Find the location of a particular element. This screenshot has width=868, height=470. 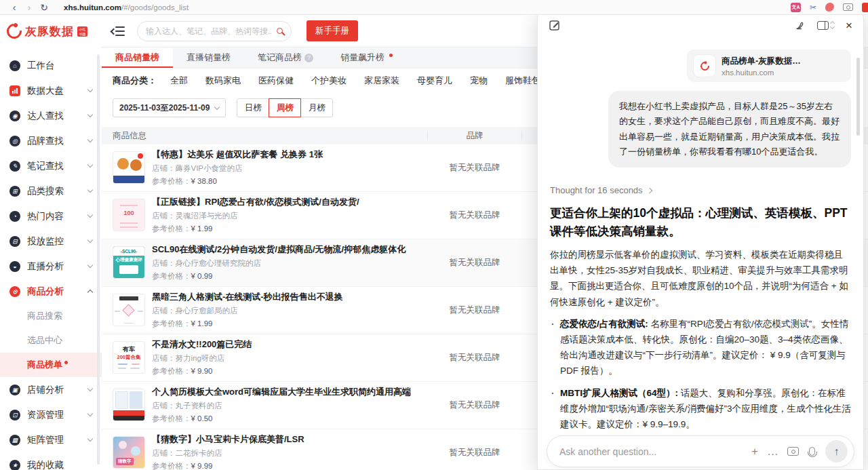

sidebar-item-resource-management: ⊡ 资源管理 is located at coordinates (51, 415).